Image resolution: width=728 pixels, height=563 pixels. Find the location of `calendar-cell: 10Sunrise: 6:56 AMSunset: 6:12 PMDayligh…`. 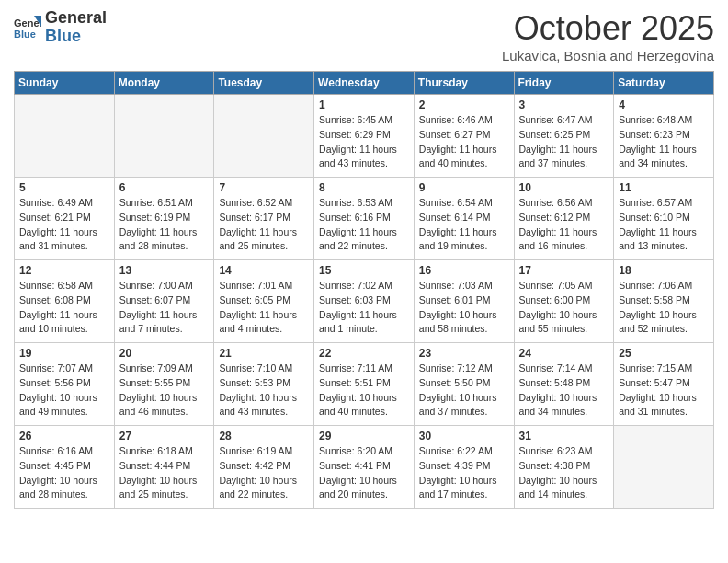

calendar-cell: 10Sunrise: 6:56 AMSunset: 6:12 PMDayligh… is located at coordinates (564, 219).